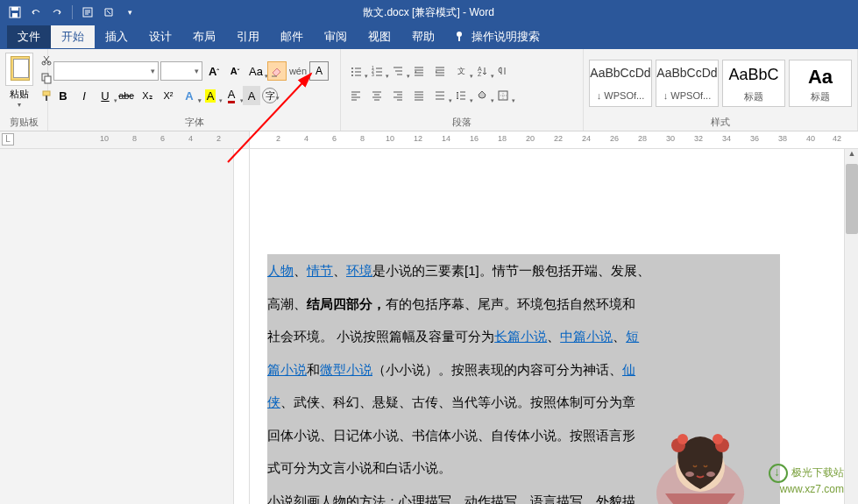 The width and height of the screenshot is (858, 504). Describe the element at coordinates (160, 37) in the screenshot. I see `tab-design: 设计` at that location.